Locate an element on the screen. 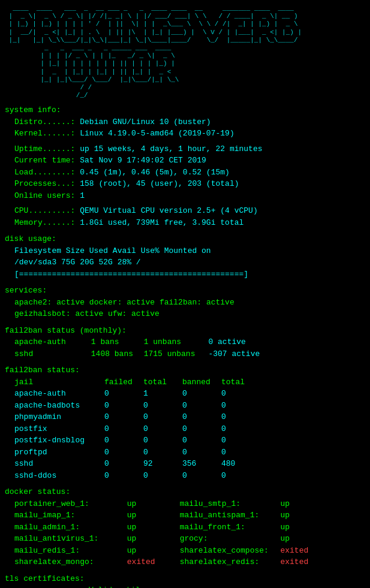 The width and height of the screenshot is (370, 588). fail2ban-monthly-row1: sshd 1408 bans 1715 unbans -307 active is located at coordinates (185, 354).